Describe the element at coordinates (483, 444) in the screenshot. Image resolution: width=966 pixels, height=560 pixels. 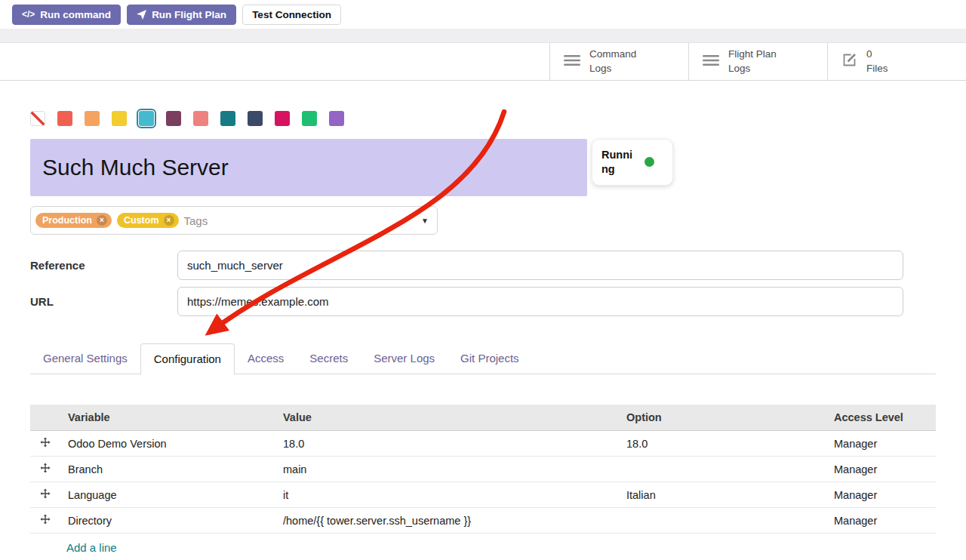
I see `table-row: Odoo Demo Version 18.0 18.0 Manager` at that location.